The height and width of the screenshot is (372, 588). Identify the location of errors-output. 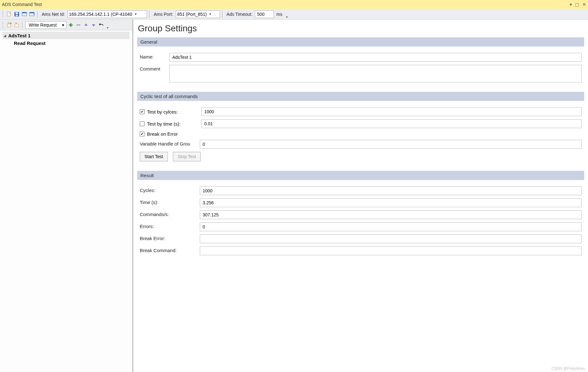
(391, 227).